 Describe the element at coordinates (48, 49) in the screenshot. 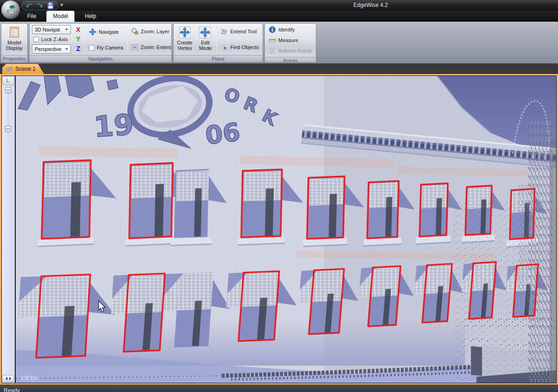

I see `projection-value: Perspective` at that location.